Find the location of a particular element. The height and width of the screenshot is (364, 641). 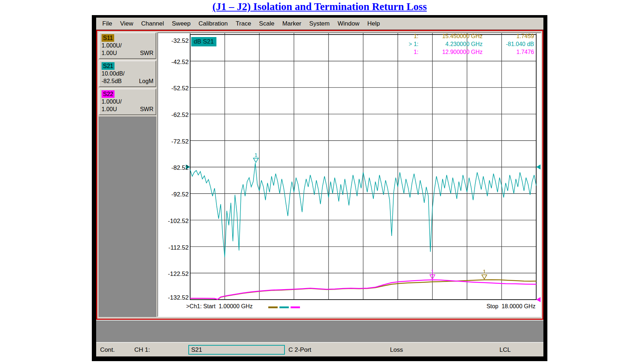

y-axis-label: -132.52 is located at coordinates (174, 298).